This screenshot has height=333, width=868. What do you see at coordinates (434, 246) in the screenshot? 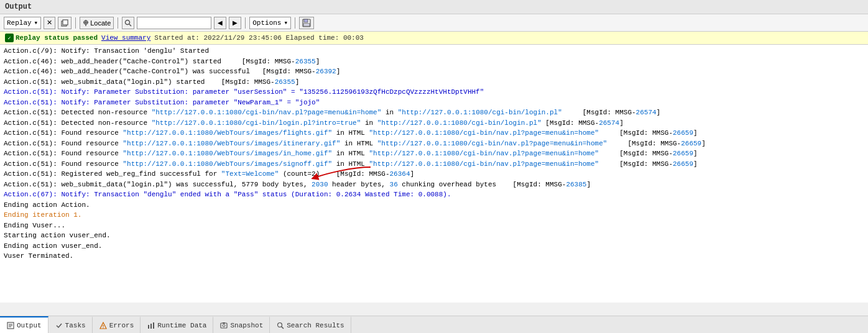
I see `log-line: Ending action vuser_end.` at bounding box center [434, 246].